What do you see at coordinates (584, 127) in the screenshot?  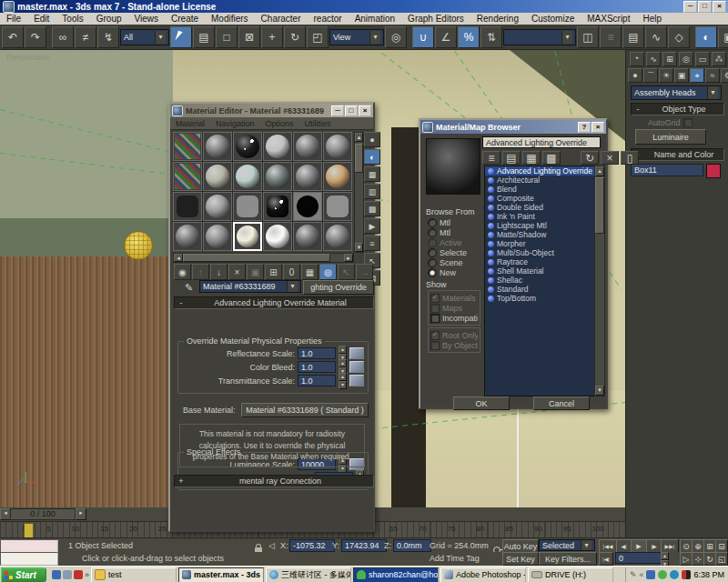 I see `help-button: ?` at bounding box center [584, 127].